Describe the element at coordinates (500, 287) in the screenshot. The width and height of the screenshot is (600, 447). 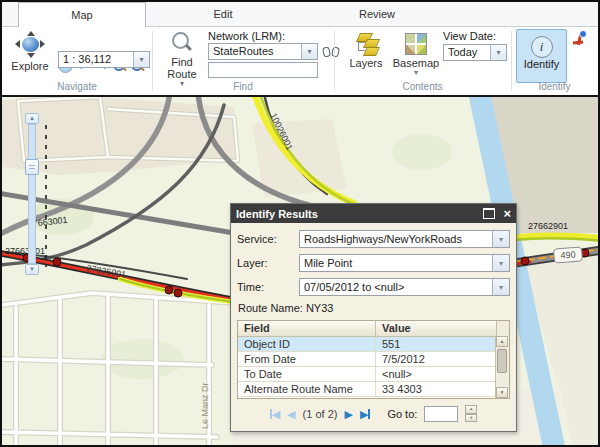
I see `time-dropdown-button: ▾` at that location.